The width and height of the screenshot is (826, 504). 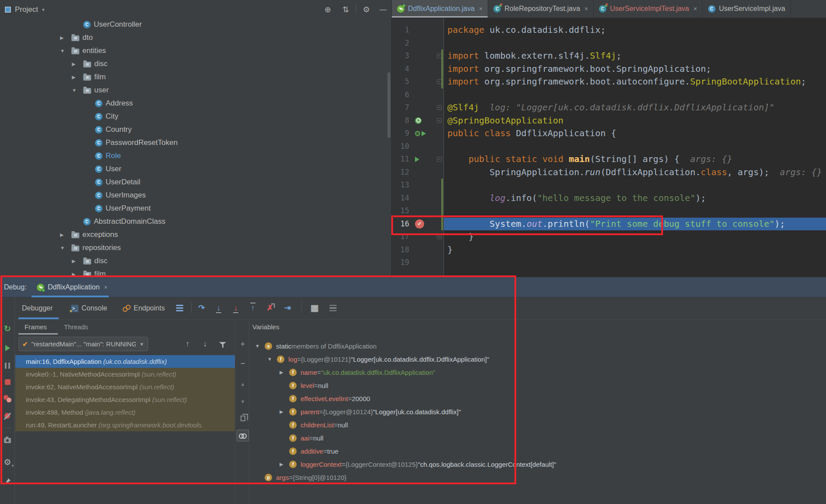 I want to click on resume-icon, so click(x=7, y=348).